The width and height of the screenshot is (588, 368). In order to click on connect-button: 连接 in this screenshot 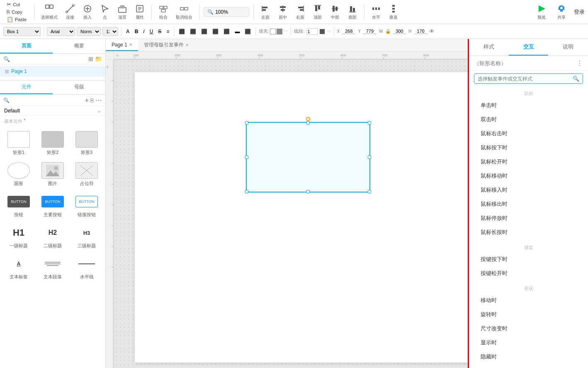, I will do `click(70, 12)`.